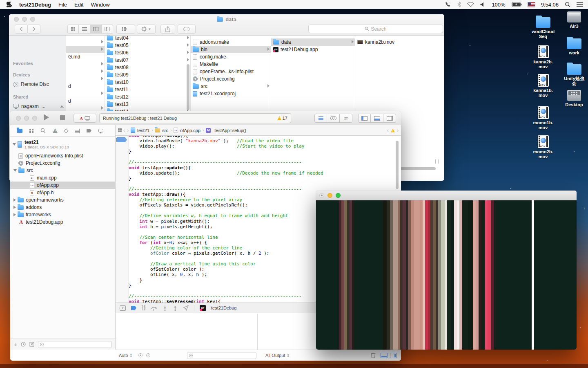 The width and height of the screenshot is (588, 368). I want to click on add-button: +, so click(16, 344).